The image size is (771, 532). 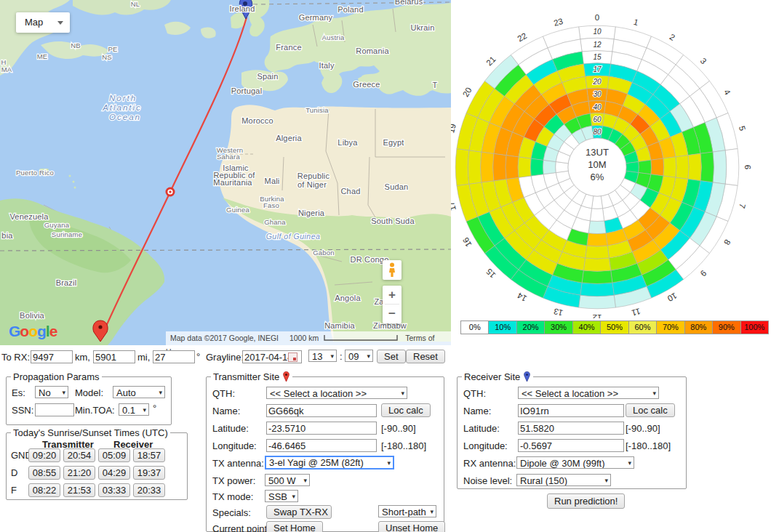 What do you see at coordinates (392, 270) in the screenshot?
I see `pegman-button` at bounding box center [392, 270].